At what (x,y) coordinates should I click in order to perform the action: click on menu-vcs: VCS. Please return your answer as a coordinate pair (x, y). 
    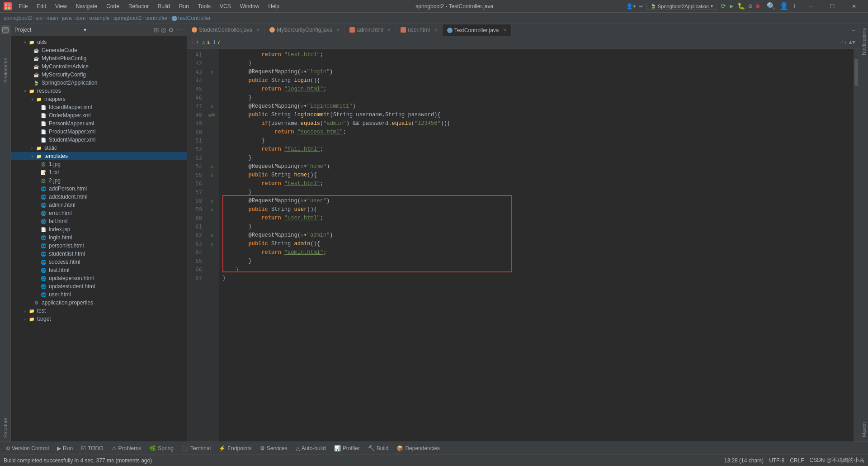
    Looking at the image, I should click on (225, 6).